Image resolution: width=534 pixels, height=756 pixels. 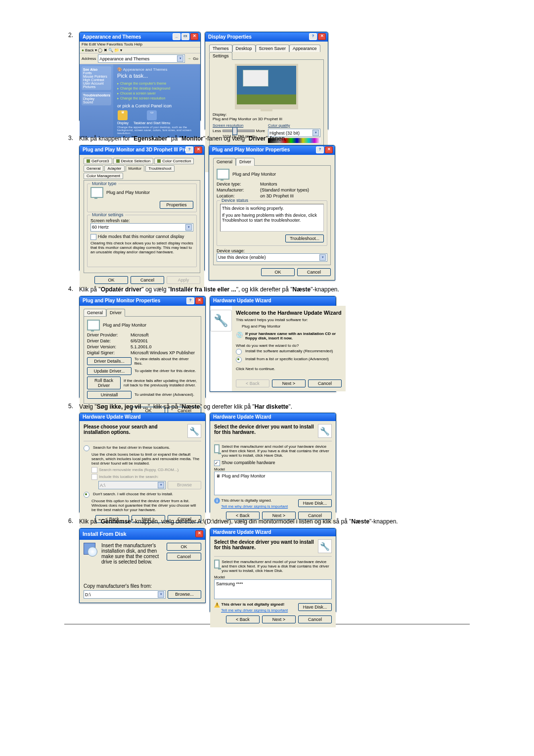 What do you see at coordinates (217, 463) in the screenshot?
I see `show-compat-check: ✓` at bounding box center [217, 463].